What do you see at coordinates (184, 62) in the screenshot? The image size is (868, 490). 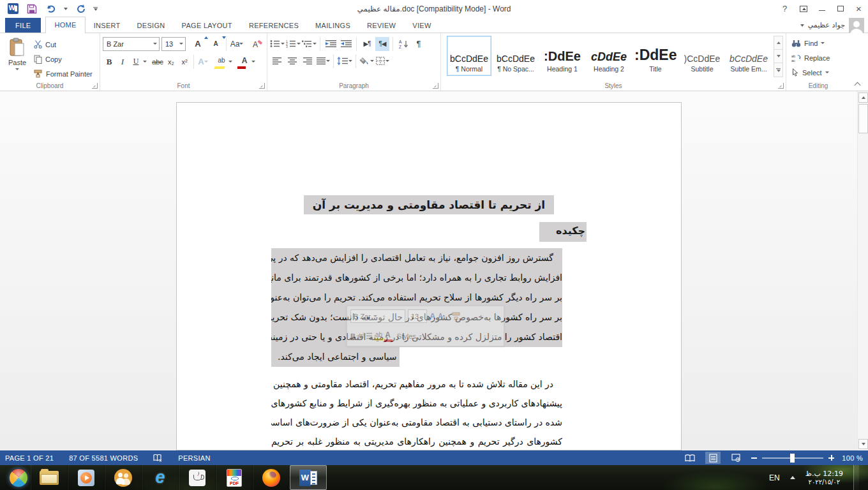 I see `superscript-button: x²` at bounding box center [184, 62].